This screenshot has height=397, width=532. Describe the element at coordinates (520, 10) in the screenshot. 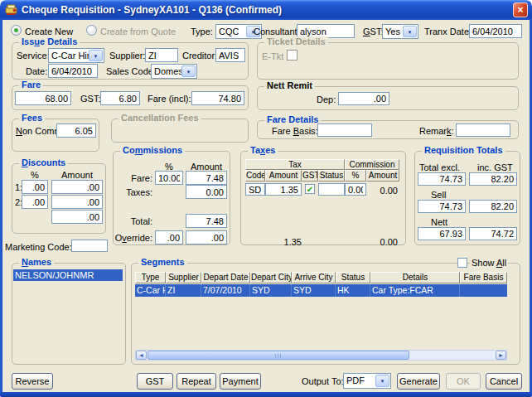

I see `close-button: ×` at that location.